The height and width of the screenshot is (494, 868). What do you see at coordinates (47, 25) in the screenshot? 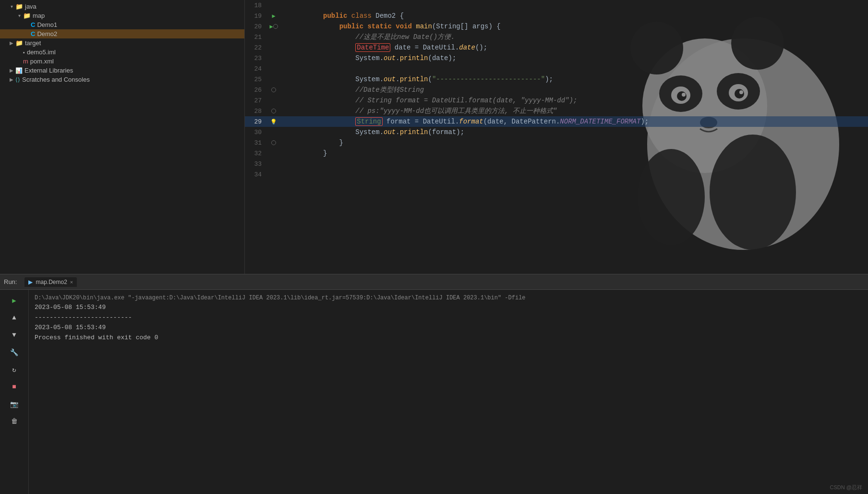
I see `sidebar-item-label-demo1: Demo1` at bounding box center [47, 25].